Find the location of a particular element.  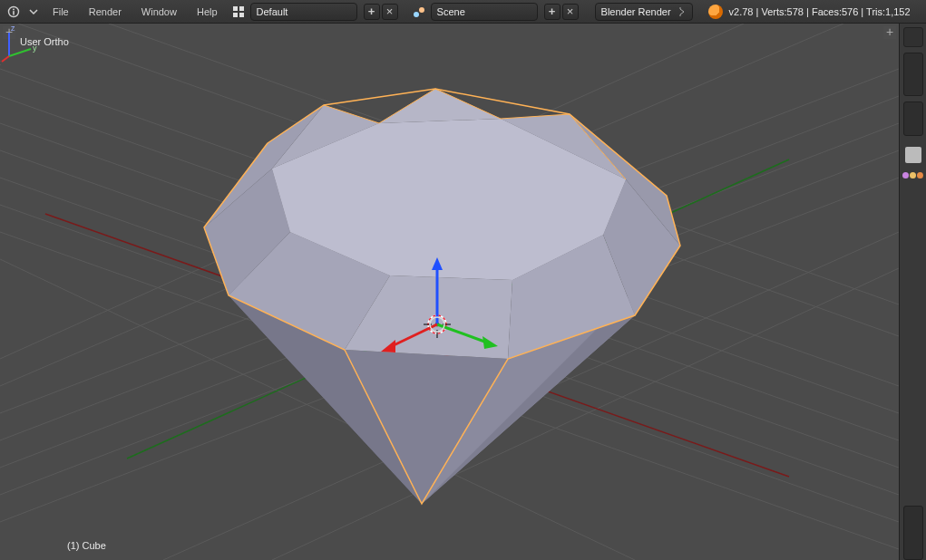

faces-value: 576 is located at coordinates (850, 12).